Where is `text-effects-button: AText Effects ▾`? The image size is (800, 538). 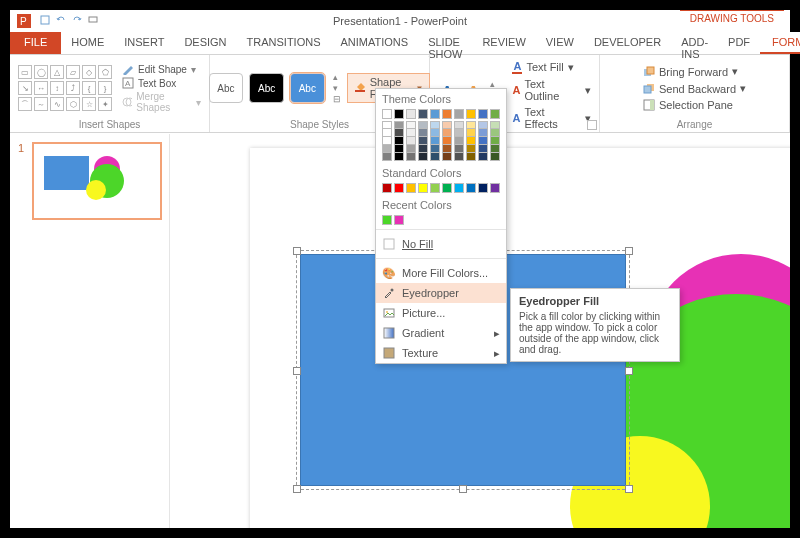 text-effects-button: AText Effects ▾ is located at coordinates (552, 118).